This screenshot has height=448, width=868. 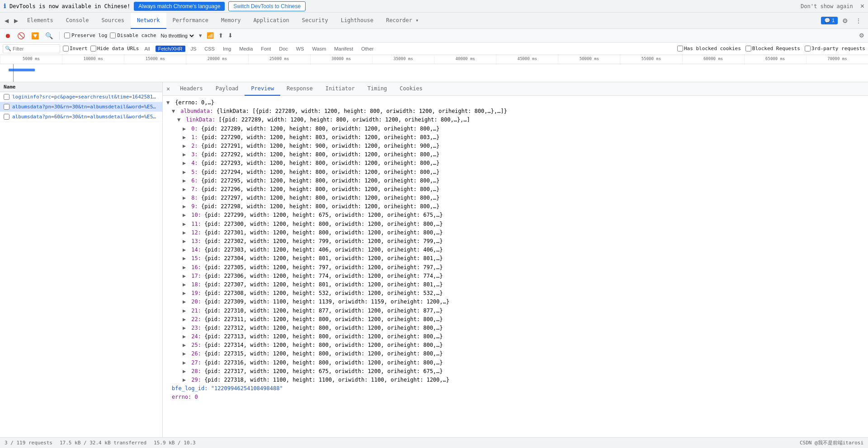 What do you see at coordinates (227, 89) in the screenshot?
I see `tab-payload: Payload` at bounding box center [227, 89].